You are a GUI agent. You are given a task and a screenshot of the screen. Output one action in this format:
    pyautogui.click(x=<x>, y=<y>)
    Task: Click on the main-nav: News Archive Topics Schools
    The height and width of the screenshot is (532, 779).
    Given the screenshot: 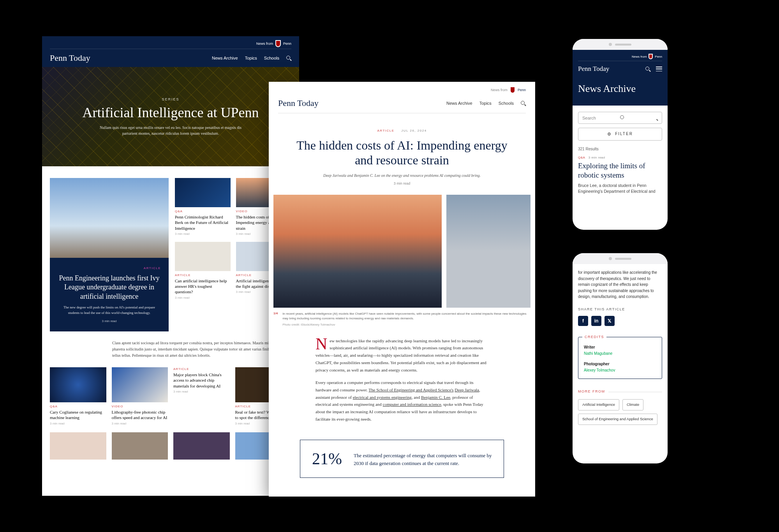 What is the action you would take?
    pyautogui.click(x=486, y=104)
    